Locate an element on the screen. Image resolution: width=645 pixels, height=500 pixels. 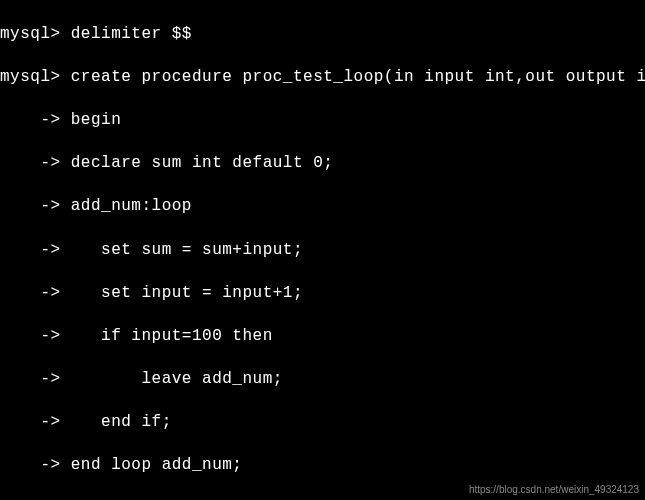
cmd-text: add_num:loop is located at coordinates (132, 206).